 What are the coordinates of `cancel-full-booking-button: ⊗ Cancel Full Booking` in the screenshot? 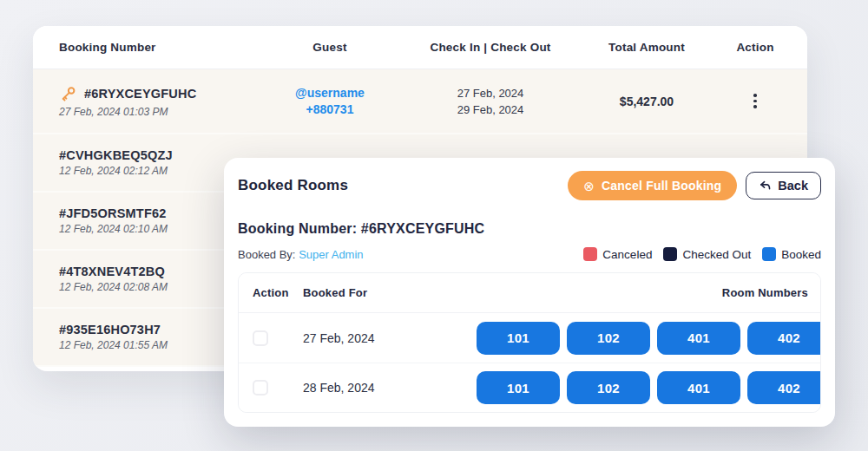 It's located at (653, 186).